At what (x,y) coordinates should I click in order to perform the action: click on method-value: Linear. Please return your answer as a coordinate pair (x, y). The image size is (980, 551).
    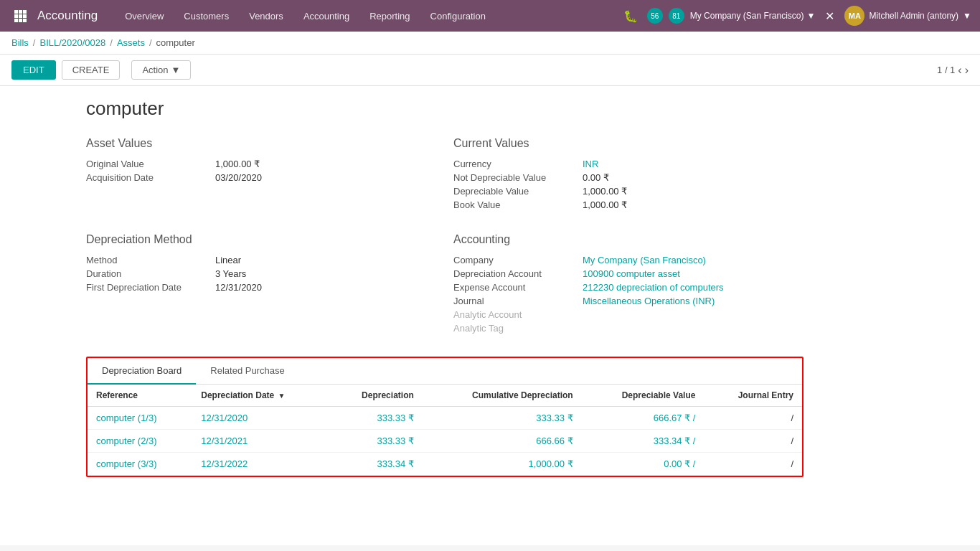
    Looking at the image, I should click on (228, 260).